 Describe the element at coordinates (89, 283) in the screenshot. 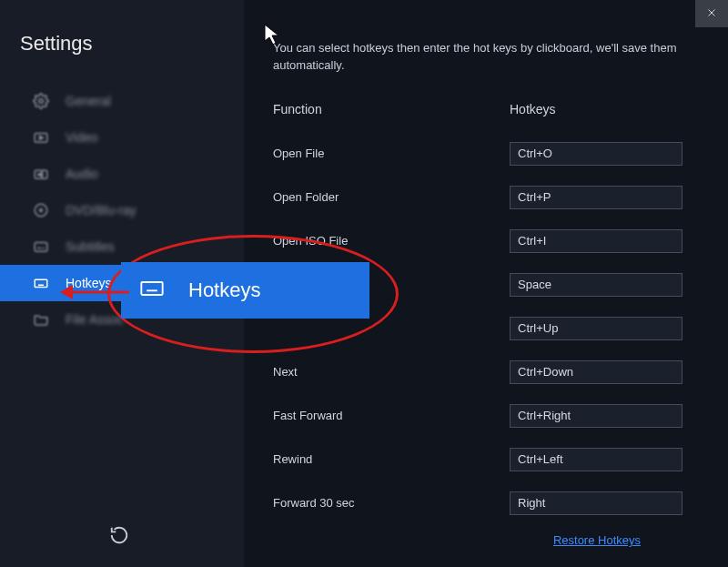

I see `sidebar-item-label: Hotkeys` at that location.